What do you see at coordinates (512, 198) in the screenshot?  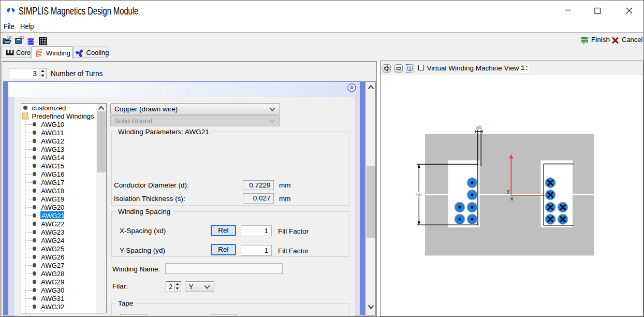 I see `svg-text: x` at bounding box center [512, 198].